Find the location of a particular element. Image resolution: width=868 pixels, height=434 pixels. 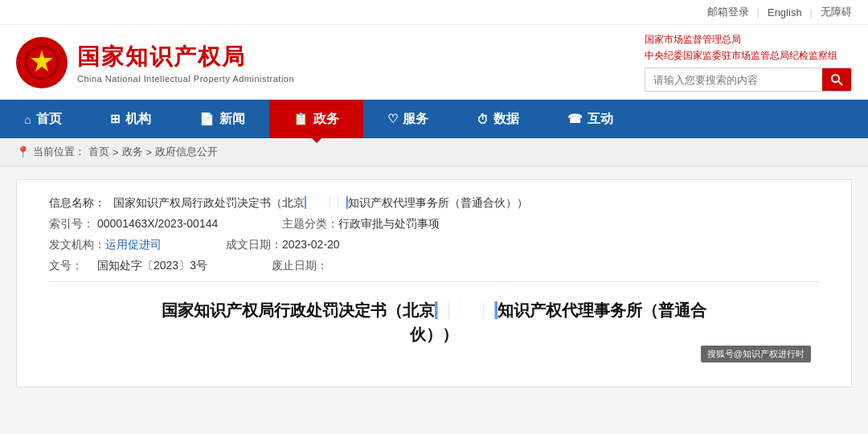

breadcrumb-government: 政务 is located at coordinates (133, 152).